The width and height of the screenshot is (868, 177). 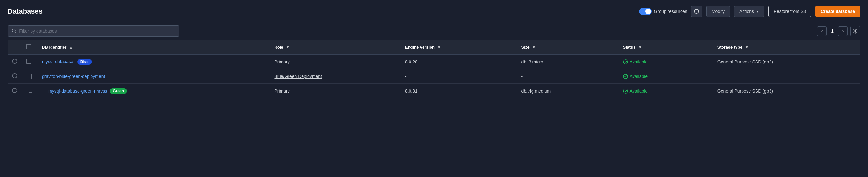 What do you see at coordinates (15, 90) in the screenshot?
I see `row3-radio` at bounding box center [15, 90].